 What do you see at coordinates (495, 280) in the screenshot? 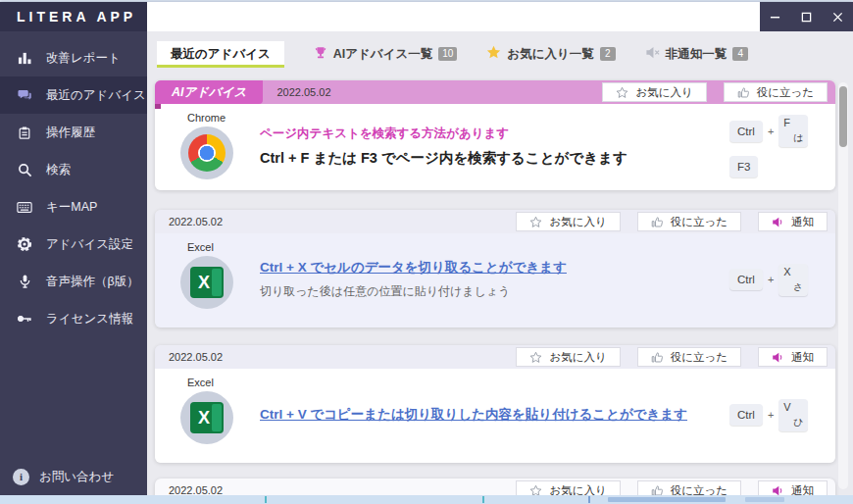
I see `card-body: Excel X Ctrl + X でセルのデータを切り取ることができます 切り取…` at bounding box center [495, 280].